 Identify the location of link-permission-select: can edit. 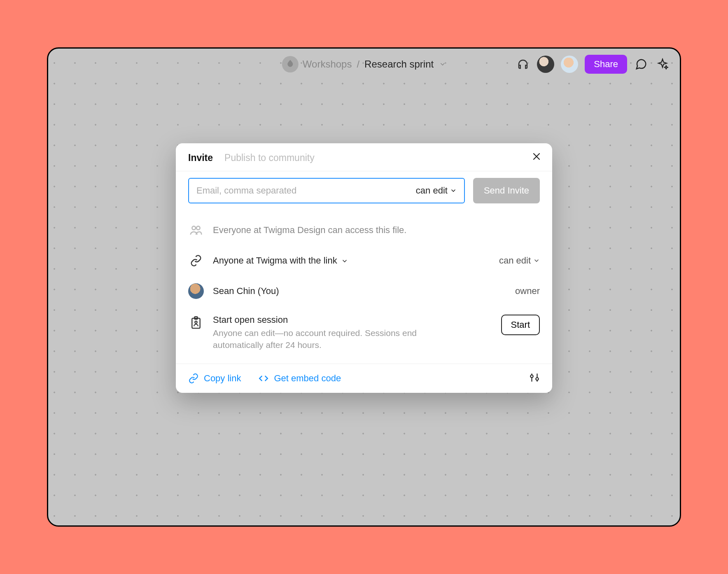
(520, 261).